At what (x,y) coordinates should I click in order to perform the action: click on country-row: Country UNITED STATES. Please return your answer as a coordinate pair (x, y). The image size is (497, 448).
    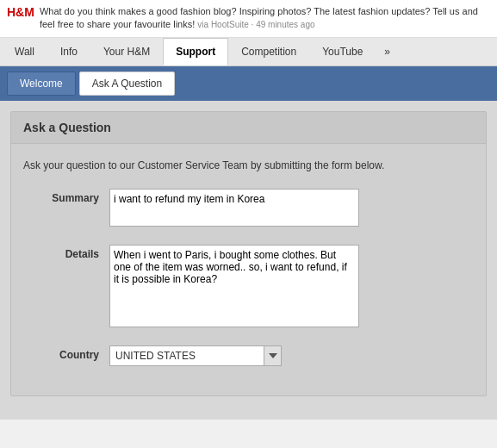
    Looking at the image, I should click on (248, 356).